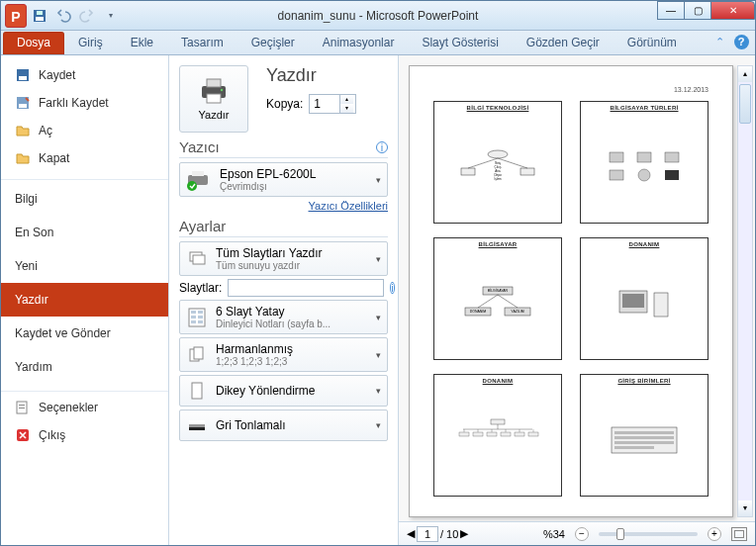 Image resolution: width=756 pixels, height=546 pixels. What do you see at coordinates (332, 104) in the screenshot?
I see `copies-spinner: ▴▾` at bounding box center [332, 104].